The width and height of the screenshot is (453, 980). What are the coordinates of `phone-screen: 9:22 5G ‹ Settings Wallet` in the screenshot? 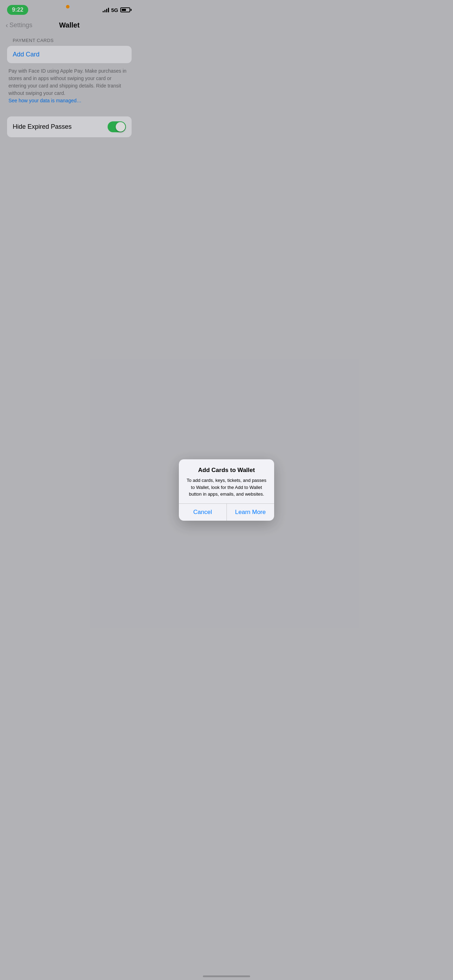 It's located at (69, 150).